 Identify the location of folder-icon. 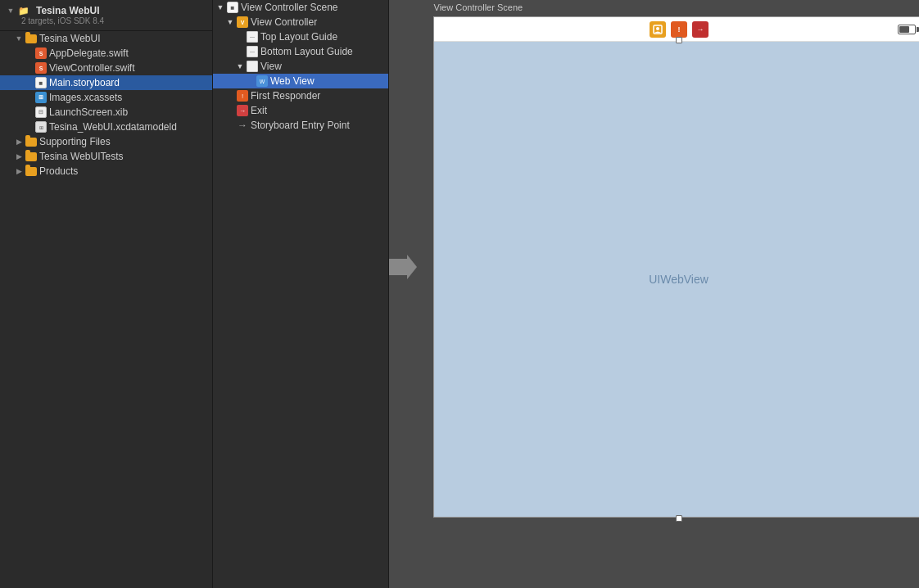
(31, 38).